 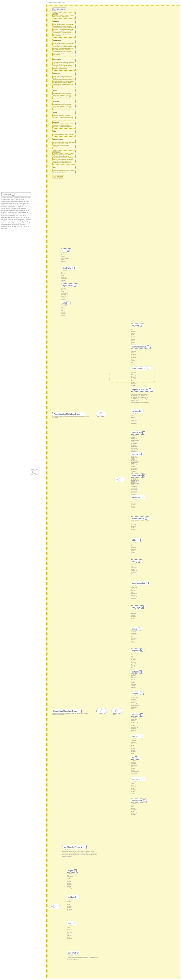 What do you see at coordinates (64, 80) in the screenshot?
I see `attr-custom: customIf set to true the corresponding p…` at bounding box center [64, 80].